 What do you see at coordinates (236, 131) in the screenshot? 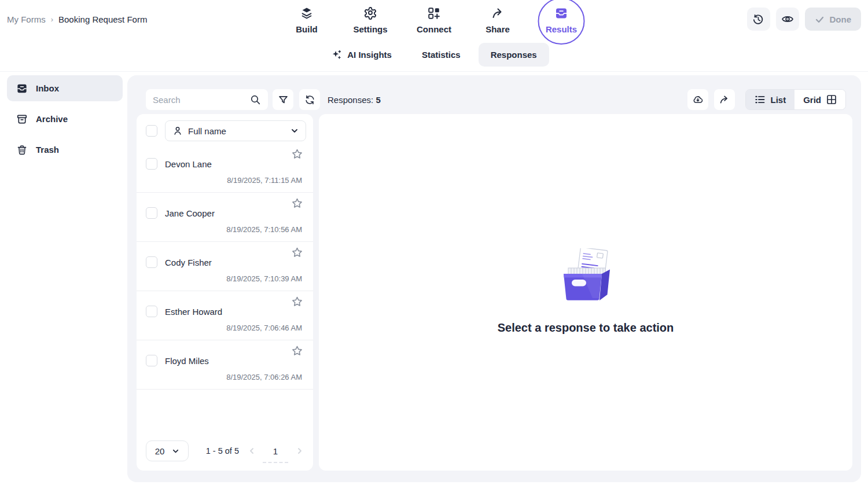
I see `column-selector-dropdown: Full name` at bounding box center [236, 131].